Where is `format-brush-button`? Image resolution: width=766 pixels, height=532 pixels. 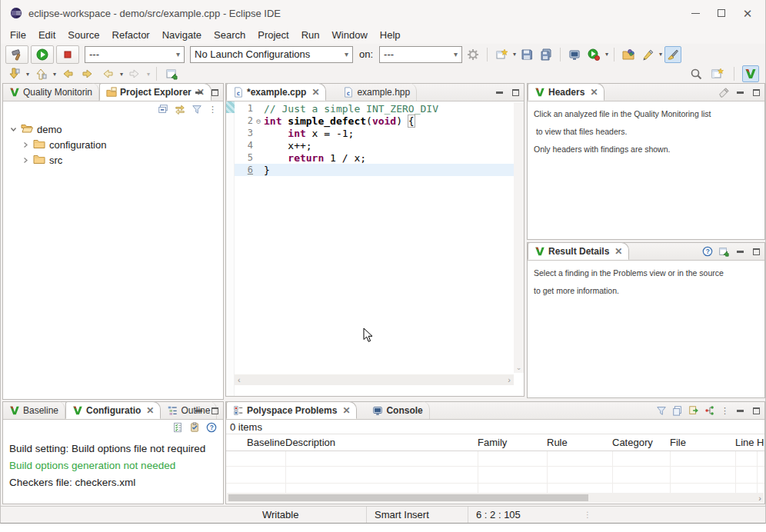
format-brush-button is located at coordinates (673, 55).